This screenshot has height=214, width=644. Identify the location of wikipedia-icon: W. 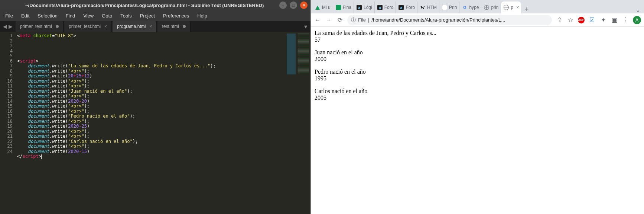
(423, 7).